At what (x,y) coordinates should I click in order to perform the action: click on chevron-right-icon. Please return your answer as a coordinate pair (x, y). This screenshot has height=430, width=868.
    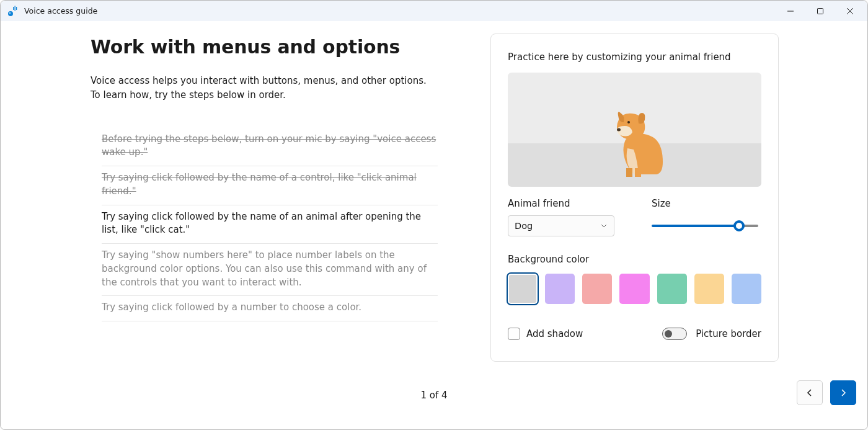
    Looking at the image, I should click on (843, 393).